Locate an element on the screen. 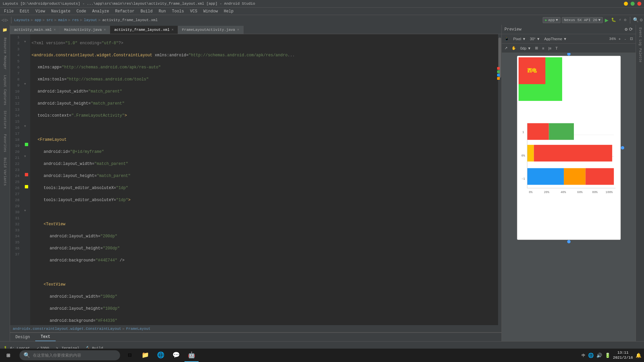  forward-button: ◁ is located at coordinates (7, 20).